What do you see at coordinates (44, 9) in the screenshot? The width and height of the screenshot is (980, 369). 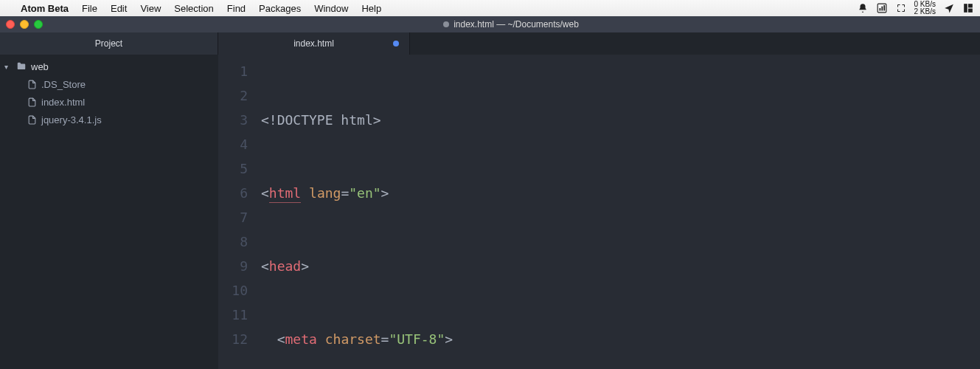 I see `app-name: Atom Beta` at bounding box center [44, 9].